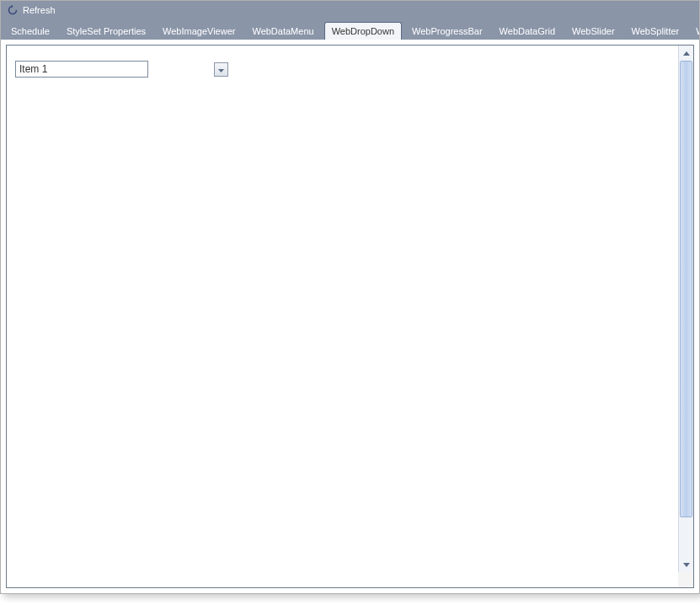 The image size is (700, 605). I want to click on refresh-icon, so click(13, 10).